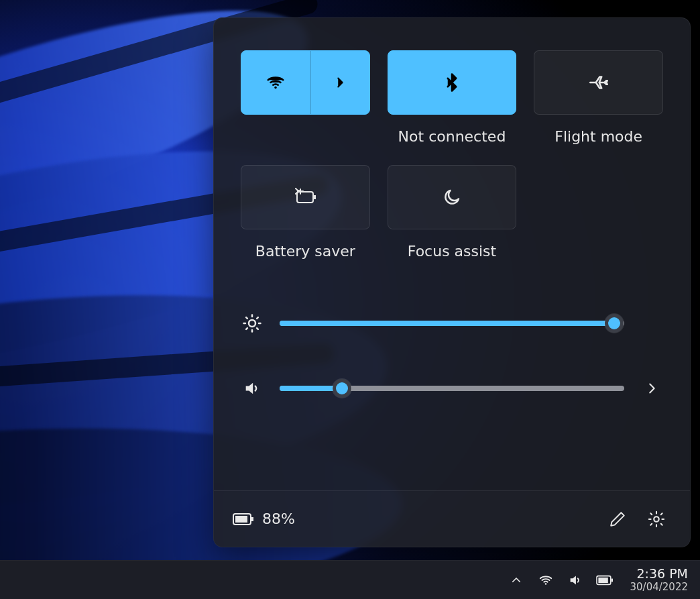 This screenshot has height=599, width=700. What do you see at coordinates (452, 323) in the screenshot?
I see `brightness-slider-row` at bounding box center [452, 323].